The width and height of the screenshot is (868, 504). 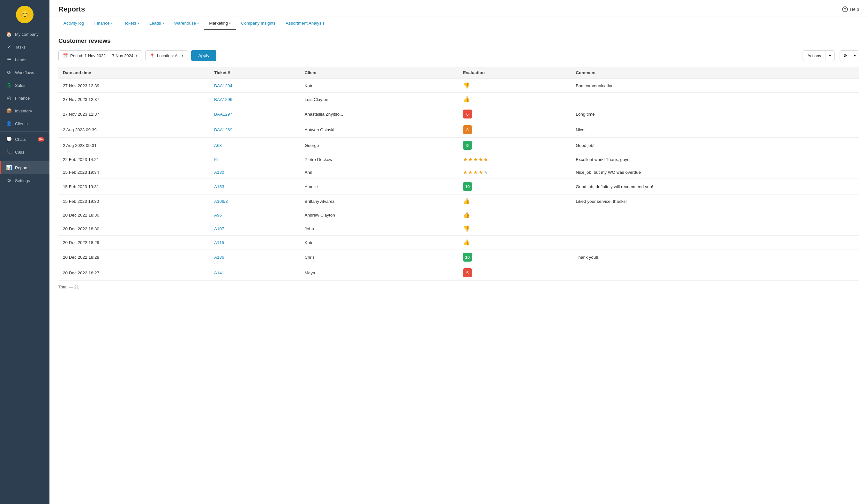 What do you see at coordinates (255, 130) in the screenshot?
I see `cell-ticket: BAA1269` at bounding box center [255, 130].